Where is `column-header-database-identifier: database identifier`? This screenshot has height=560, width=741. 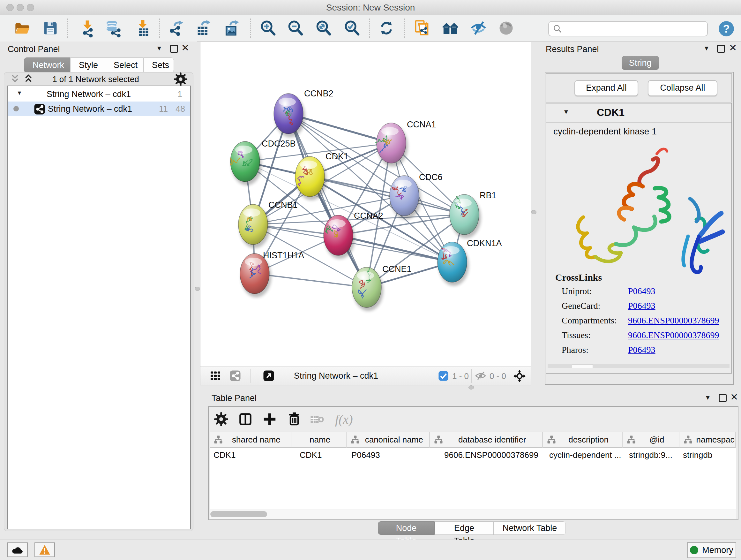
column-header-database-identifier: database identifier is located at coordinates (486, 440).